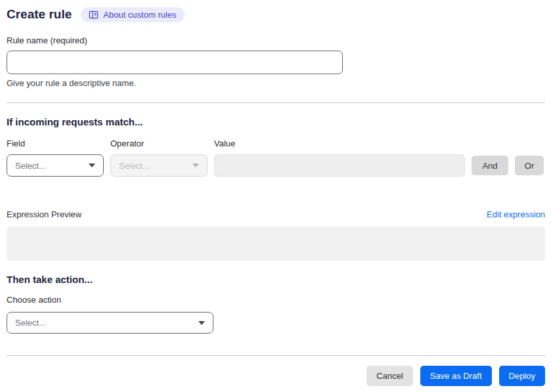 The image size is (551, 392). Describe the element at coordinates (55, 165) in the screenshot. I see `field-select: Select...` at that location.